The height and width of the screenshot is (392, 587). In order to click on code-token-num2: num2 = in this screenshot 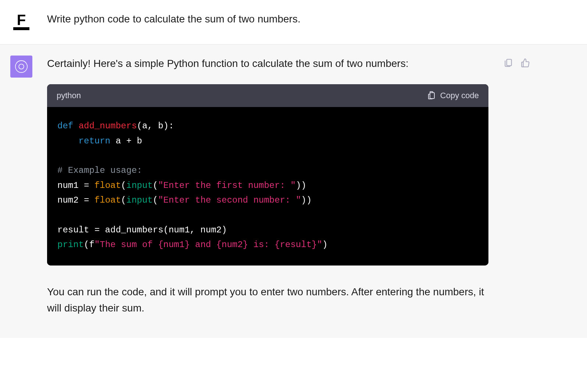, I will do `click(76, 200)`.